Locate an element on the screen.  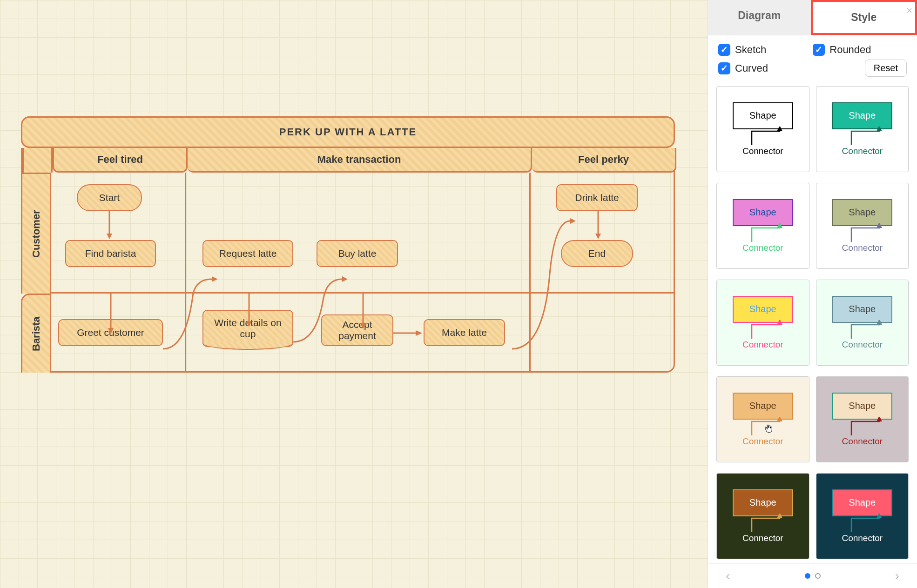
diagram-title: PERK UP WITH A LATTE is located at coordinates (348, 132).